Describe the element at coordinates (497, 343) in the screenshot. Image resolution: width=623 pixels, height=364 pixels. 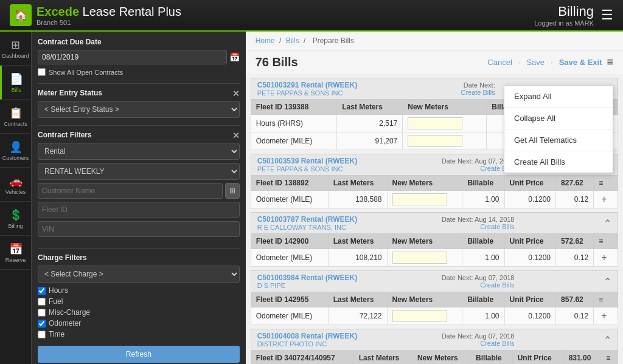
I see `create-bills-4: Create Bills` at that location.